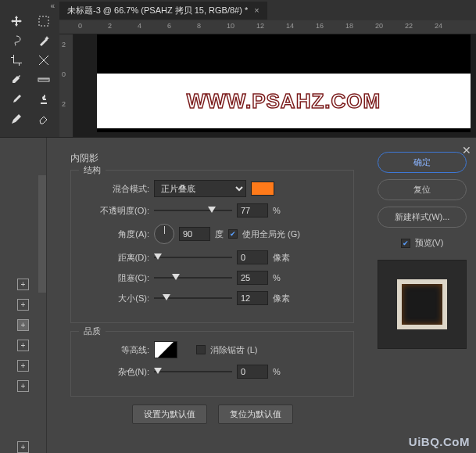 This screenshot has width=476, height=453. What do you see at coordinates (234, 351) in the screenshot?
I see `antialias-label: 消除锯齿 (L)` at bounding box center [234, 351].